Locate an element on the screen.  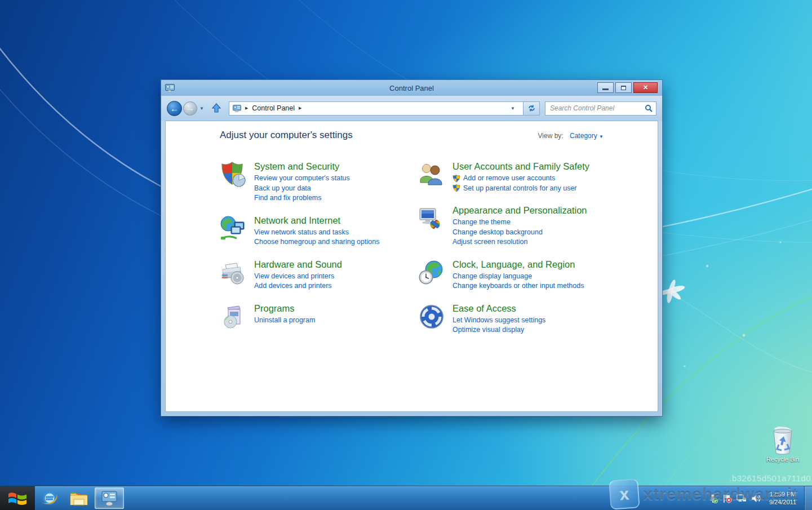
network-and-internet-icon is located at coordinates (233, 229).